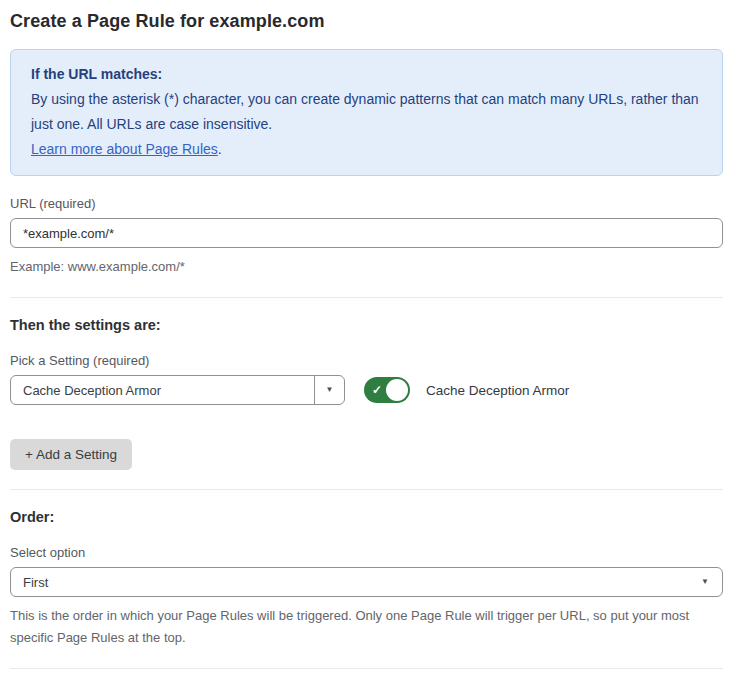  I want to click on cache-deception-armor-toggle: ✓, so click(387, 390).